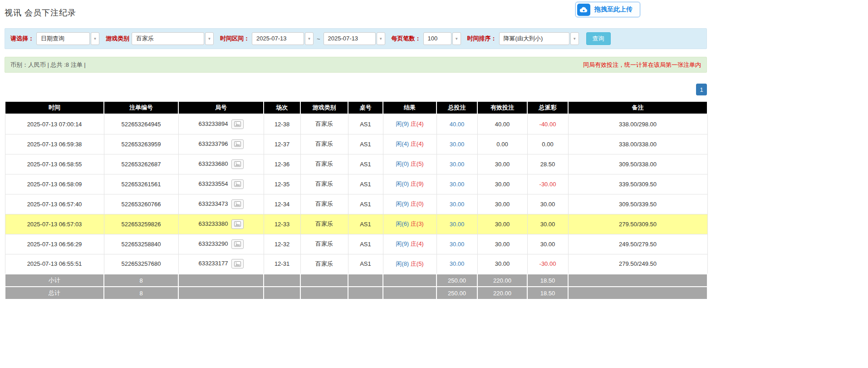  Describe the element at coordinates (402, 124) in the screenshot. I see `result-player: 闲(9)` at that location.